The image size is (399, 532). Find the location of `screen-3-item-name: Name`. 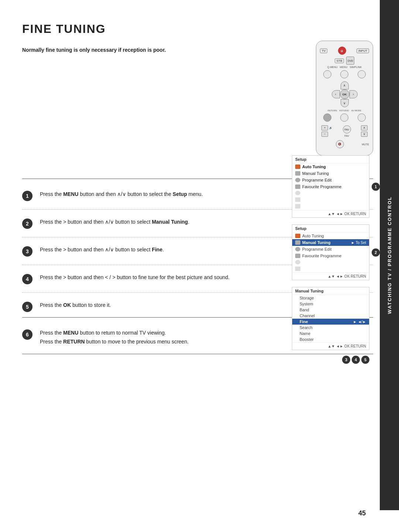

screen-3-item-name: Name is located at coordinates (331, 333).